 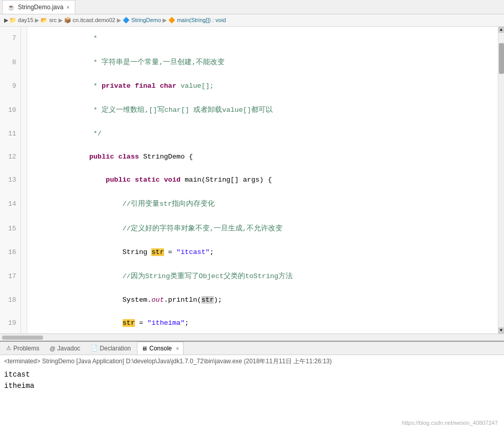 I want to click on tab-javadoc: @ Javadoc, so click(x=65, y=348).